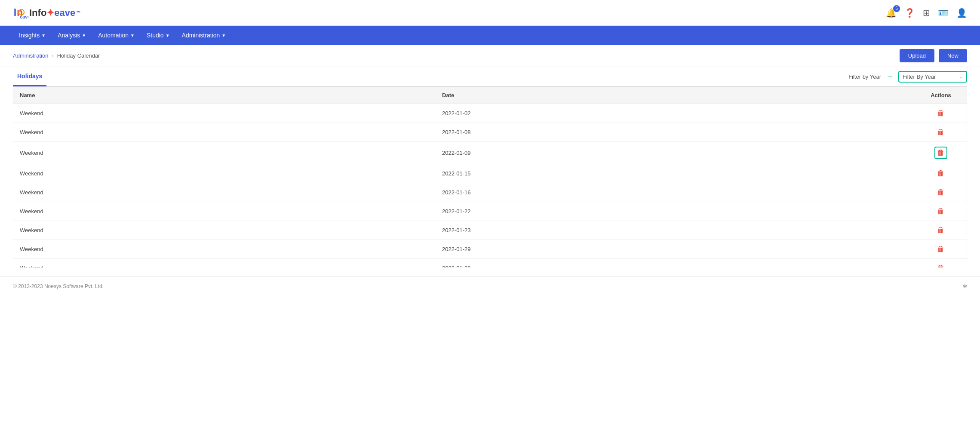 Image resolution: width=980 pixels, height=445 pixels. Describe the element at coordinates (32, 35) in the screenshot. I see `nav-insights: Insights ▼` at that location.